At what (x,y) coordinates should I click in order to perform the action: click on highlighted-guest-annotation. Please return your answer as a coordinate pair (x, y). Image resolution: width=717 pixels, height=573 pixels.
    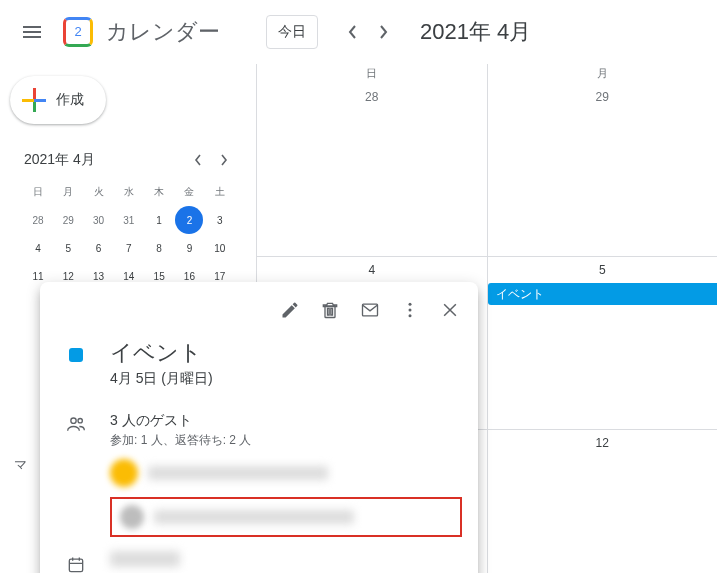
    Looking at the image, I should click on (286, 517).